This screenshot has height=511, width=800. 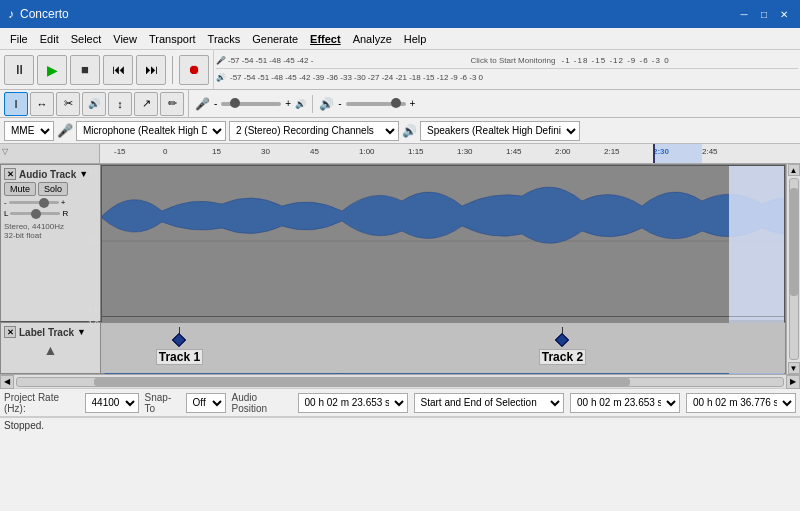 What do you see at coordinates (794, 170) in the screenshot?
I see `vscroll-up-button: ▲` at bounding box center [794, 170].